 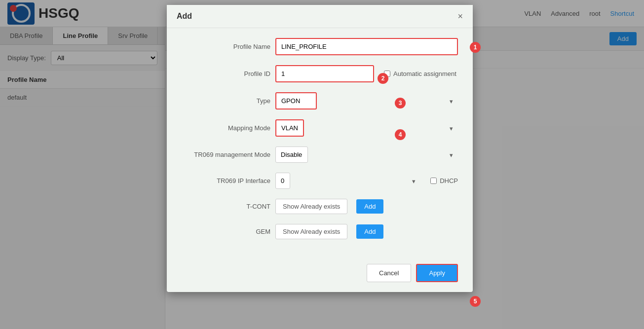 I want to click on profile-name-input, so click(x=367, y=46).